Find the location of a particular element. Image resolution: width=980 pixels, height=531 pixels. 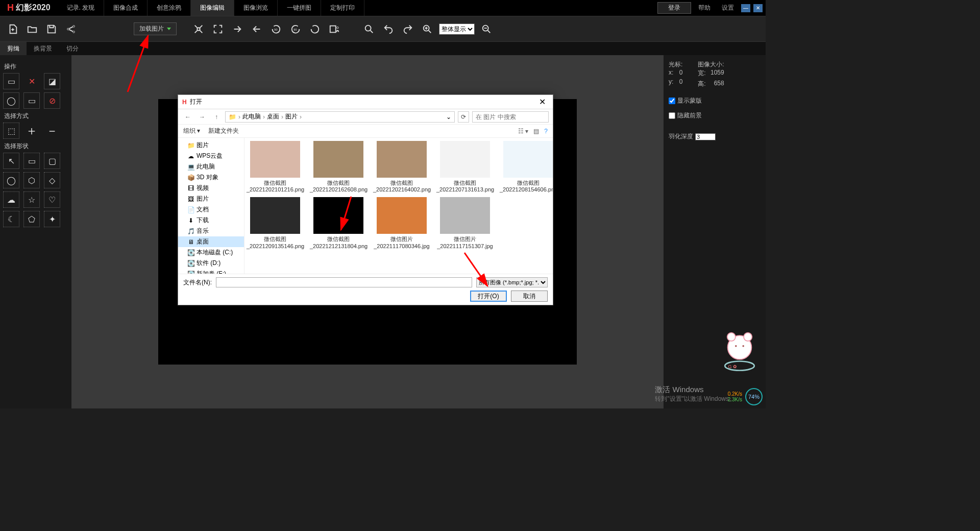

tree-node: 📁图片 is located at coordinates (211, 145).